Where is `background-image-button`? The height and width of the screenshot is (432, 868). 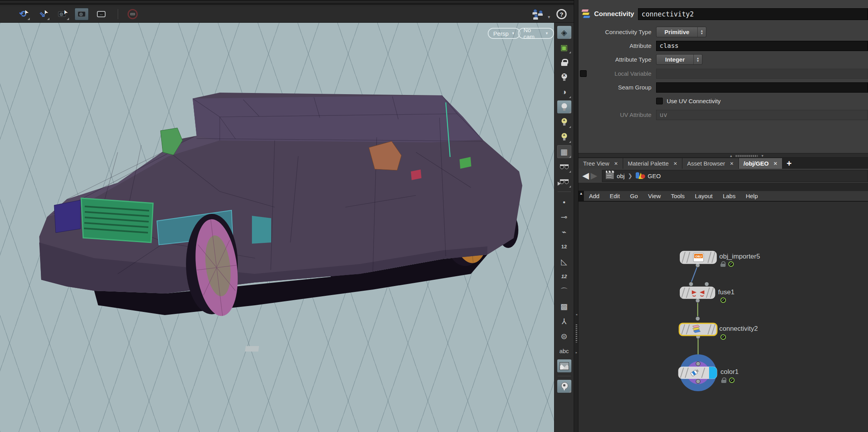 background-image-button is located at coordinates (564, 366).